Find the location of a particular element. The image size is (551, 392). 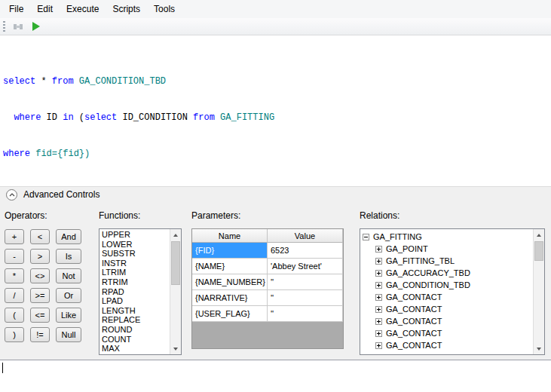

function-item: MAX is located at coordinates (134, 348).